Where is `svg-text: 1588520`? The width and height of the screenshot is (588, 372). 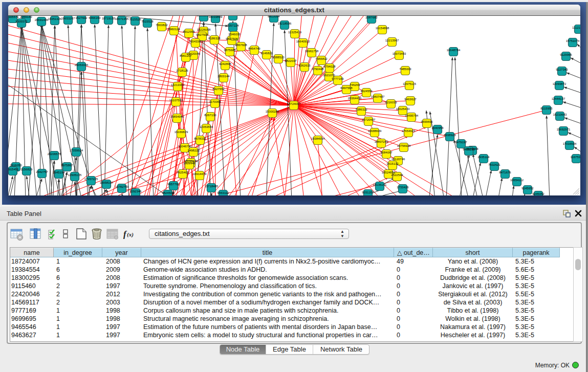
svg-text: 1588520 is located at coordinates (278, 57).